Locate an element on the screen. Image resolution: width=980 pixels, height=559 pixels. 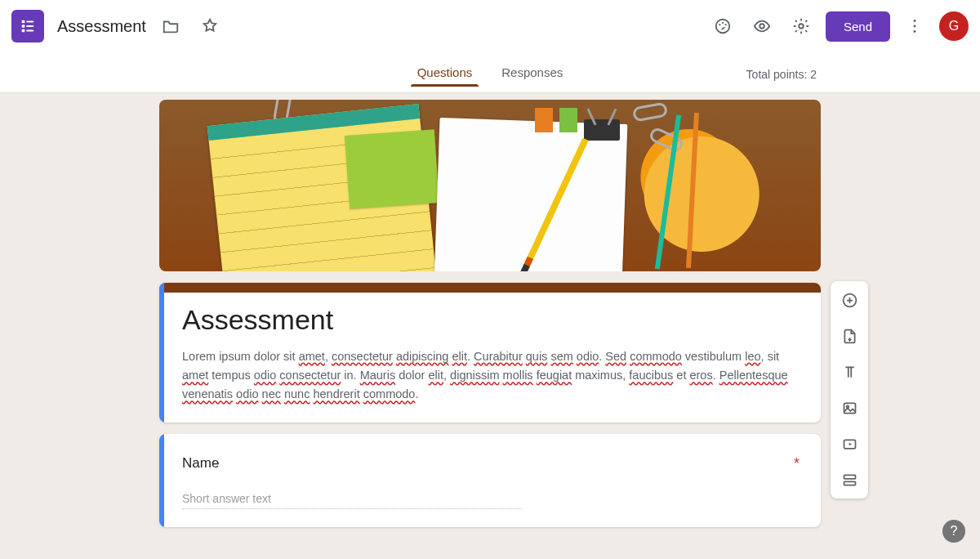
customize-theme-icon is located at coordinates (723, 26).